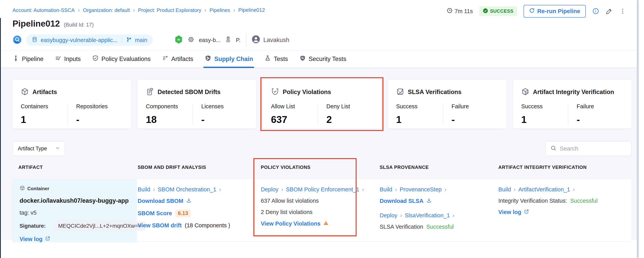 This screenshot has width=644, height=258. Describe the element at coordinates (164, 201) in the screenshot. I see `download-sbom-link: Download SBOM` at that location.